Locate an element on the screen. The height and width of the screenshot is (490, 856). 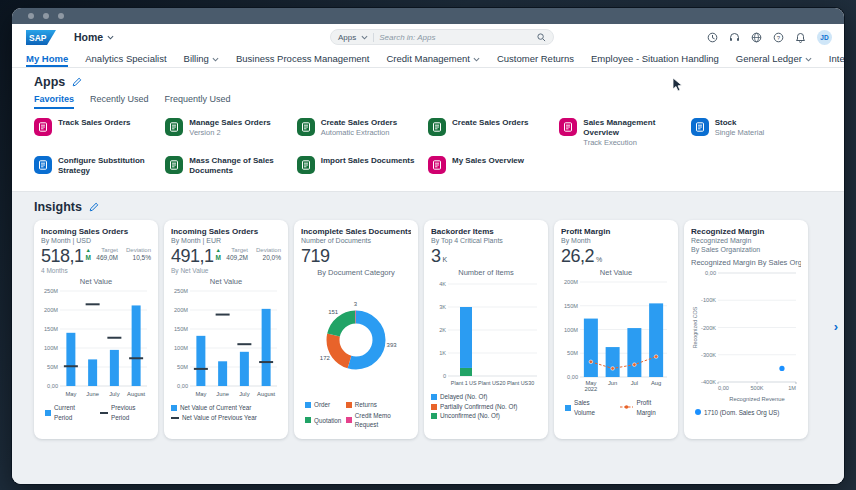
svg-text: June is located at coordinates (92, 394).